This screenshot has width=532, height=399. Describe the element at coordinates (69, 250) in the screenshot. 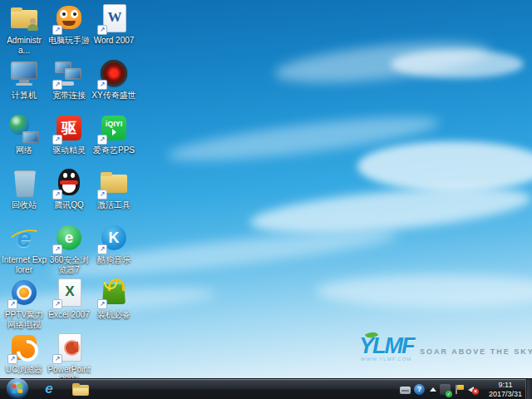

I see `desktop-icon-360-browser: e ↗ 360安全浏览器7` at that location.